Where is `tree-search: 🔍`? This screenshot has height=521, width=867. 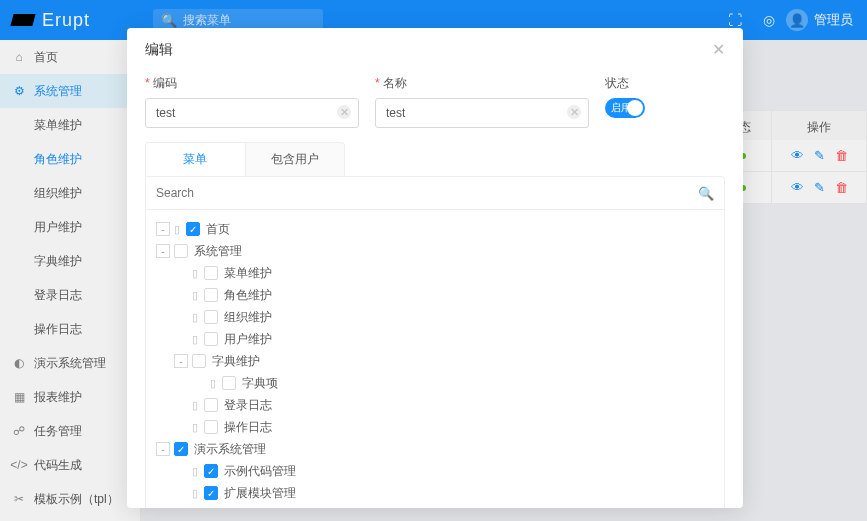 tree-search: 🔍 is located at coordinates (435, 193).